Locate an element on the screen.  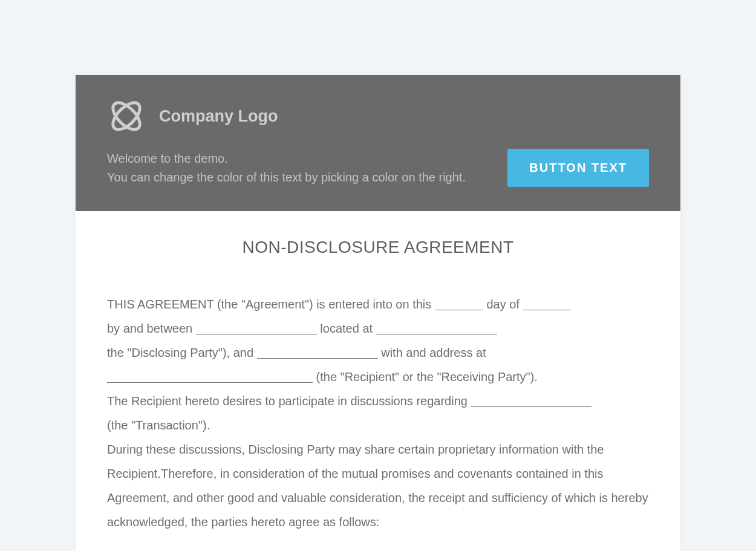
blank-day is located at coordinates (459, 304).